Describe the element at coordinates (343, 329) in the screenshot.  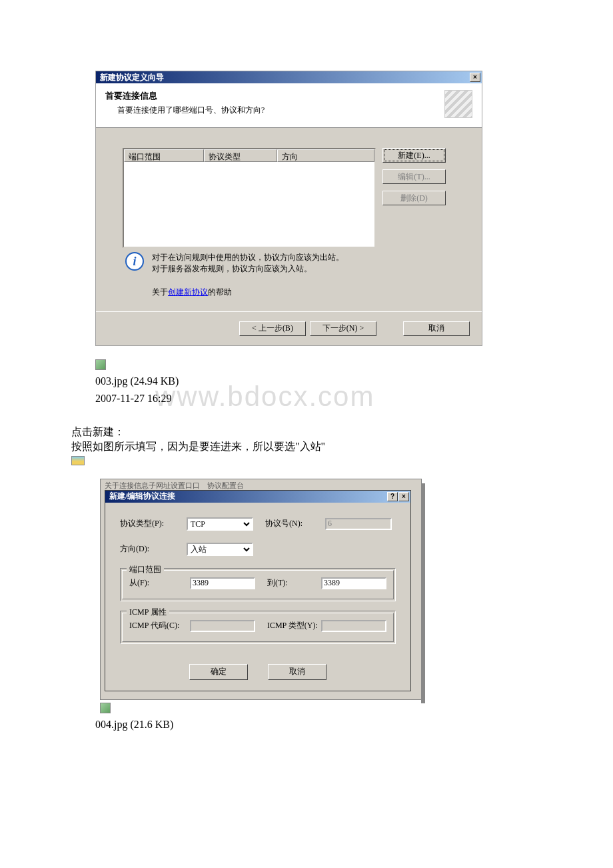
I see `next-button: 下一步(N) >` at that location.